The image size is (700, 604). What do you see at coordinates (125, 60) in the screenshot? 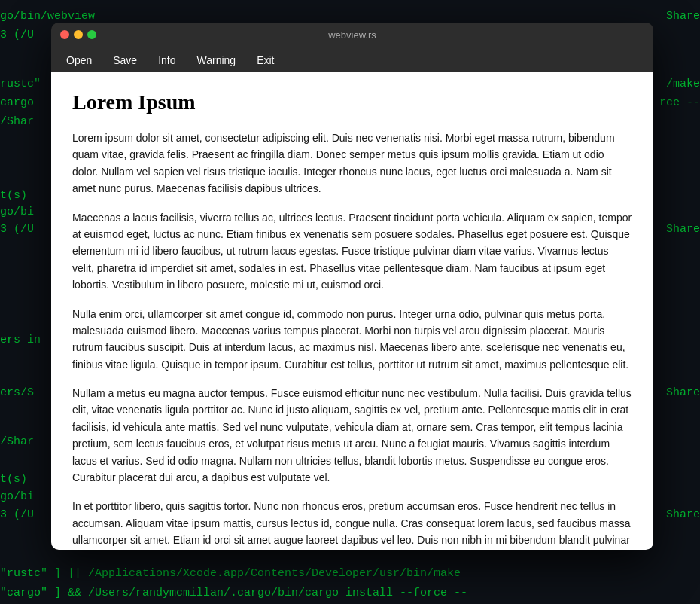
I see `menu-save: Save` at bounding box center [125, 60].